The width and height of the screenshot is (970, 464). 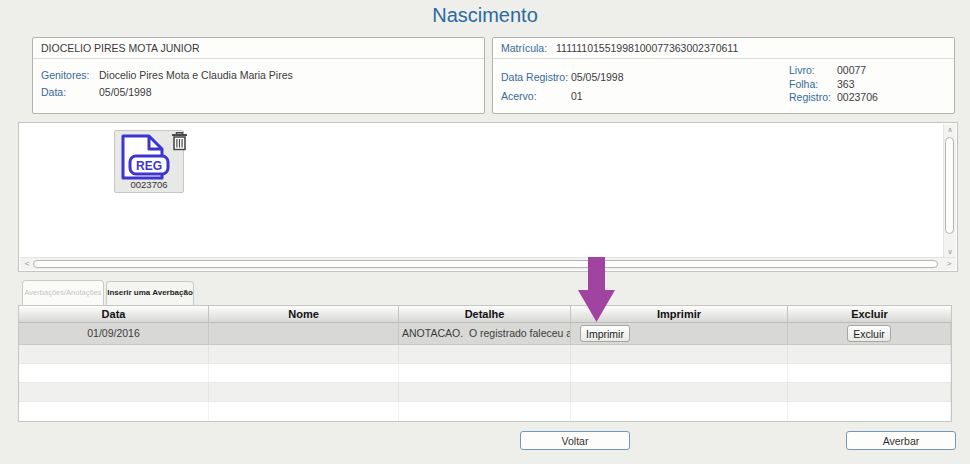 I want to click on matricula-label: Matrícula:, so click(x=524, y=48).